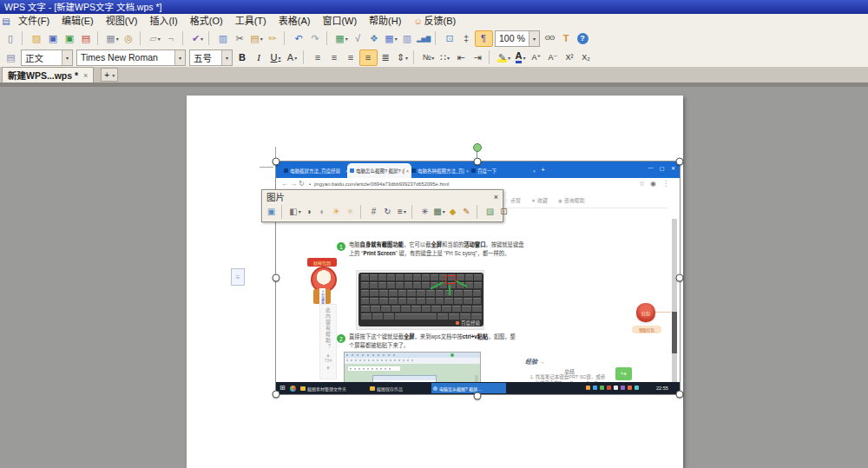 This screenshot has width=868, height=468. What do you see at coordinates (339, 21) in the screenshot?
I see `menu-item: 窗口(W)` at bounding box center [339, 21].